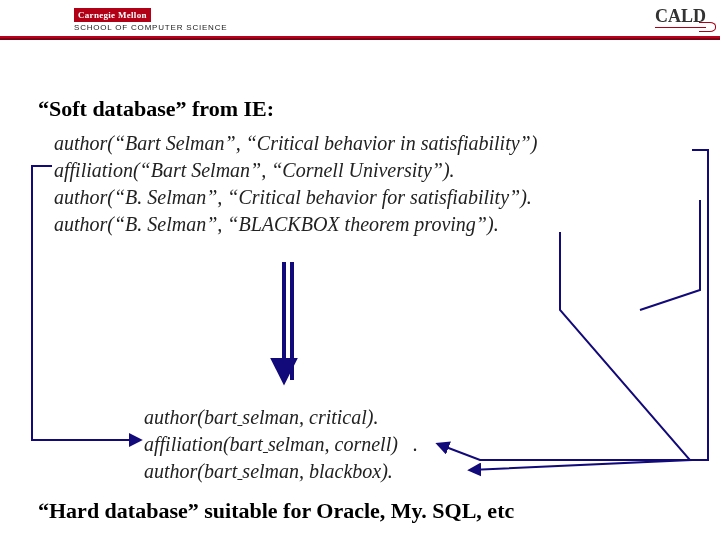 The height and width of the screenshot is (540, 720). What do you see at coordinates (288, 321) in the screenshot?
I see `arrow-center-icon` at bounding box center [288, 321].